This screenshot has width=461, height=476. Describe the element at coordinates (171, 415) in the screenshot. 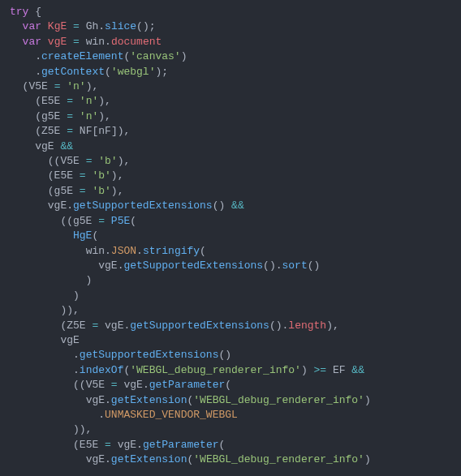

I see `token-const: UNMASKED_VENDOR_WEBGL` at that location.